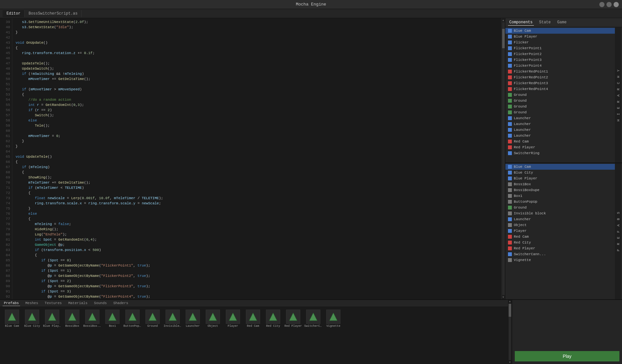 The height and width of the screenshot is (364, 622). What do you see at coordinates (560, 42) in the screenshot?
I see `hierarchy-item: Flicker` at bounding box center [560, 42].